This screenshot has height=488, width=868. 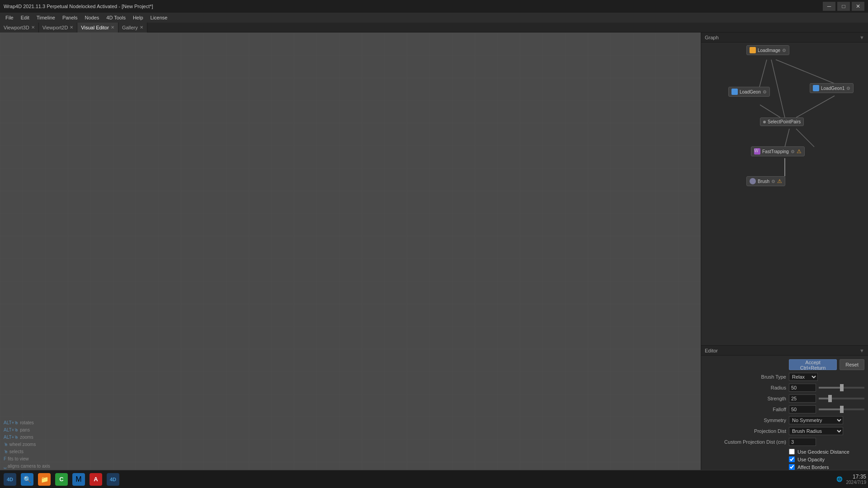 What do you see at coordinates (844, 6) in the screenshot?
I see `titlebar-controls: ─ □ ✕` at bounding box center [844, 6].